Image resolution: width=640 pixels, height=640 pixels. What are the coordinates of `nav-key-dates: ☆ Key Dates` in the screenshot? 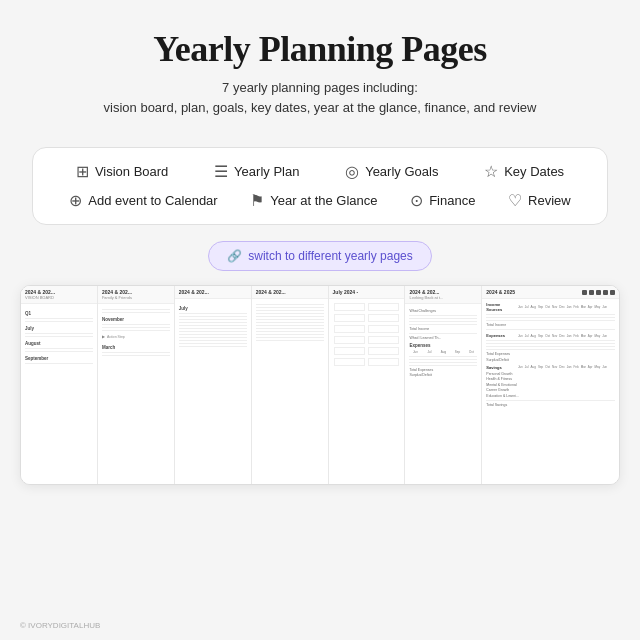 It's located at (524, 172).